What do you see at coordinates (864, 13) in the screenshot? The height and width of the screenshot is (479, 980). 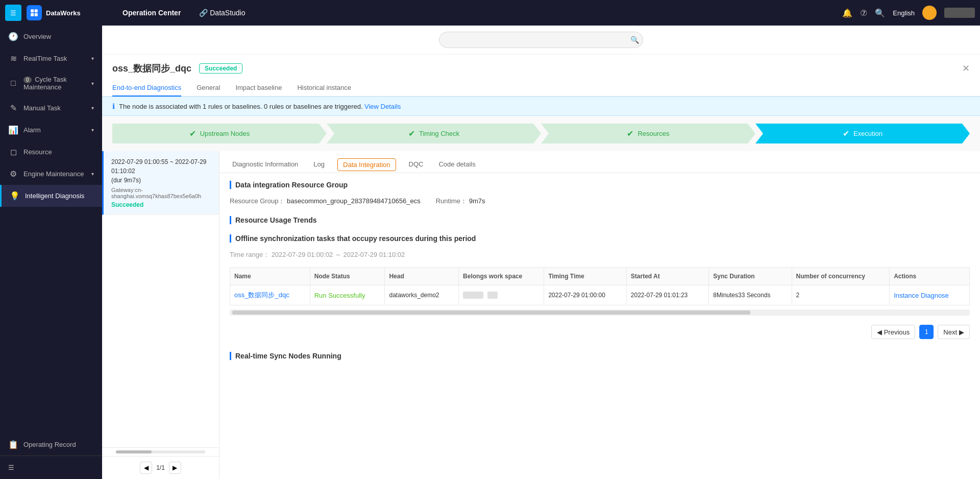 I see `badge-icon: ⑦` at bounding box center [864, 13].